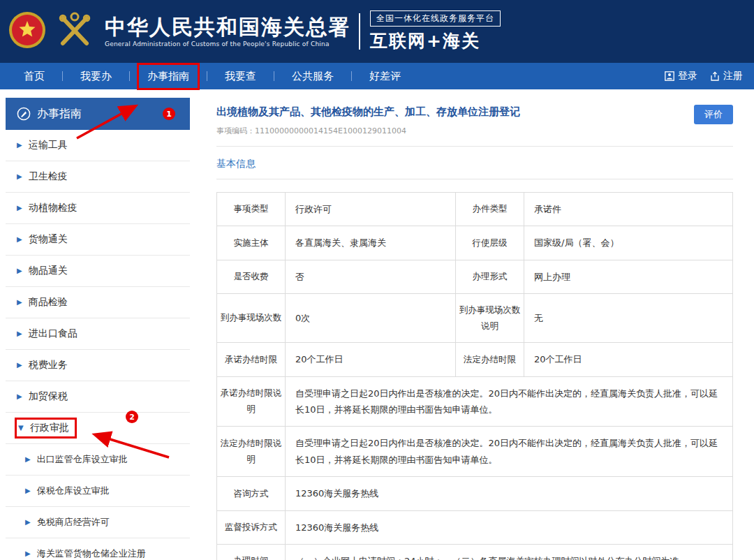  Describe the element at coordinates (53, 208) in the screenshot. I see `sidebar-item-label: 动植物检疫` at that location.